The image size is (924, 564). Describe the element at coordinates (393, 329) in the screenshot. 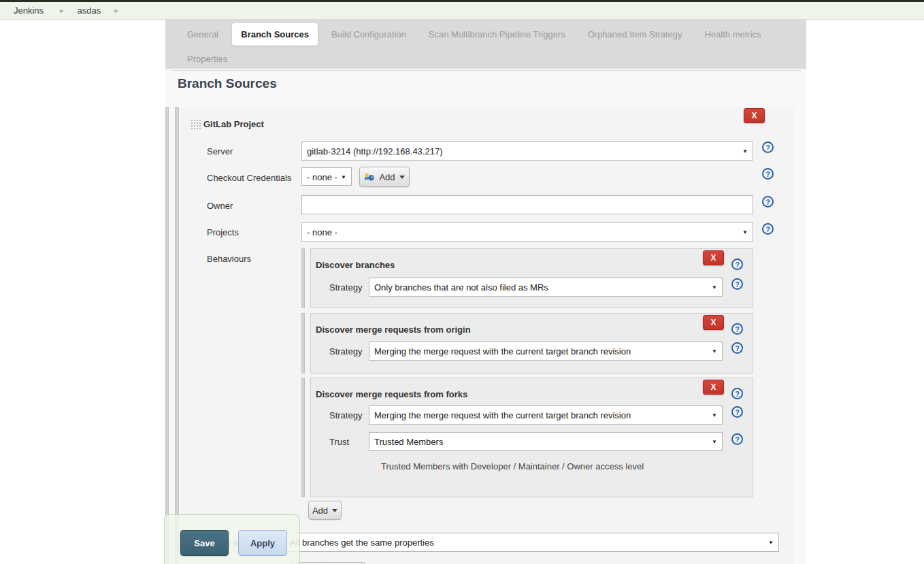

I see `behaviour-title: Discover merge requests from origin` at that location.